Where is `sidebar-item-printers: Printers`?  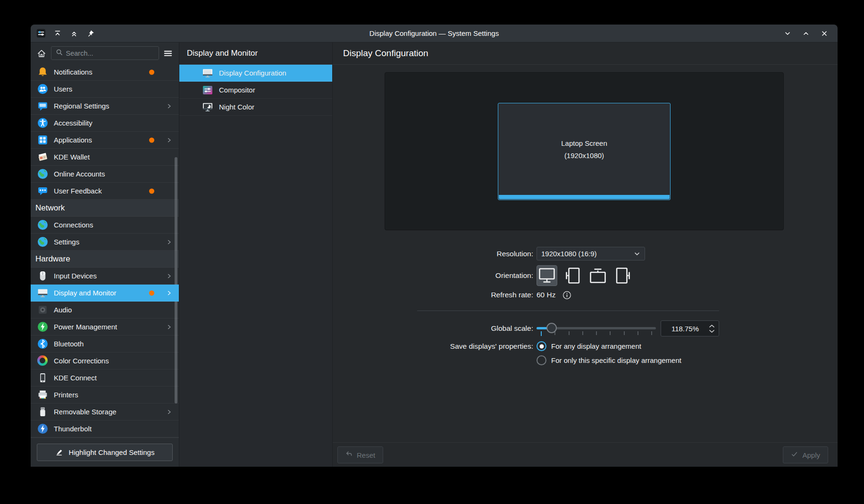 sidebar-item-printers: Printers is located at coordinates (105, 395).